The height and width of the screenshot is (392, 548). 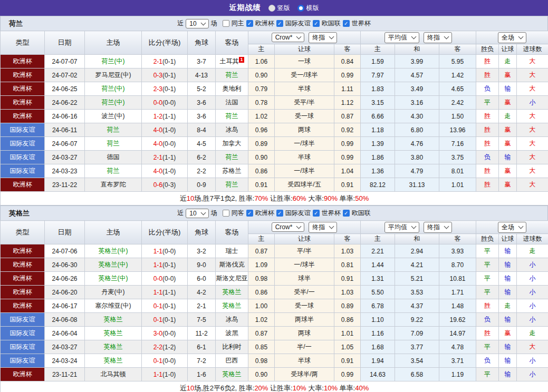 What do you see at coordinates (232, 333) in the screenshot?
I see `away-team-name: 波黑` at bounding box center [232, 333].